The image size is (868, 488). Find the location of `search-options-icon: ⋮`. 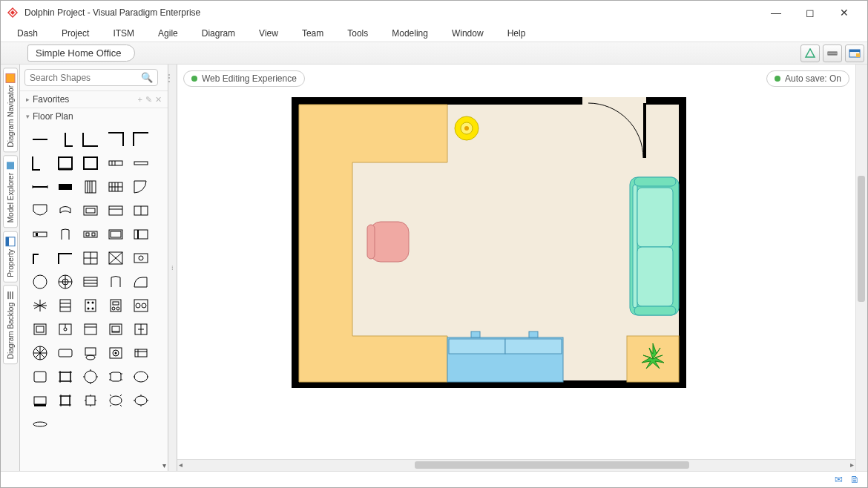

search-options-icon: ⋮ is located at coordinates (169, 78).